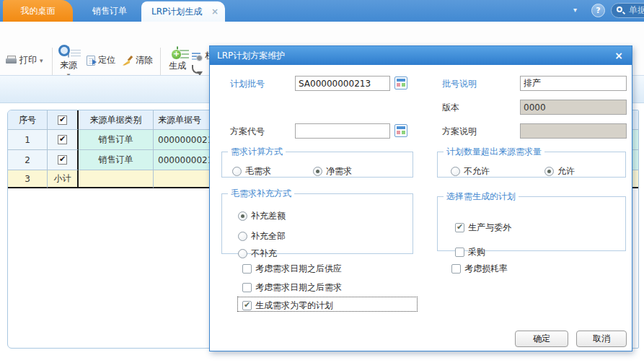 The width and height of the screenshot is (644, 363). I want to click on radio-no-supplement: 不补充, so click(257, 254).